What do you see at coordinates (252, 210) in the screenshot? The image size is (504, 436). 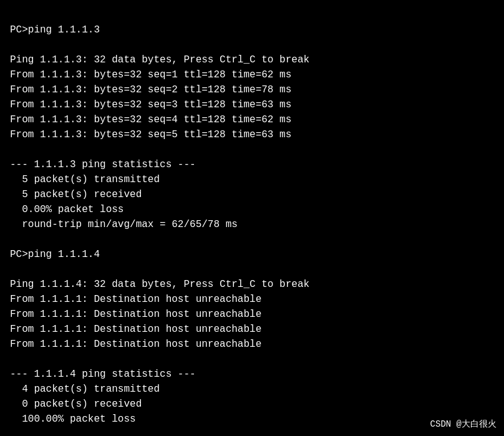 I see `terminal-line: 0.00% packet loss` at bounding box center [252, 210].